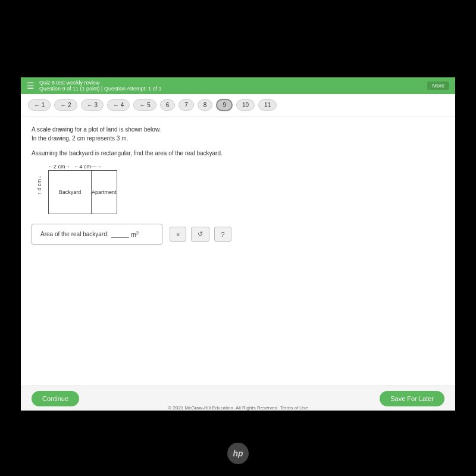 This screenshot has width=476, height=476. I want to click on problem-line2: In the drawing, 2 cm represents 3 m., so click(238, 138).